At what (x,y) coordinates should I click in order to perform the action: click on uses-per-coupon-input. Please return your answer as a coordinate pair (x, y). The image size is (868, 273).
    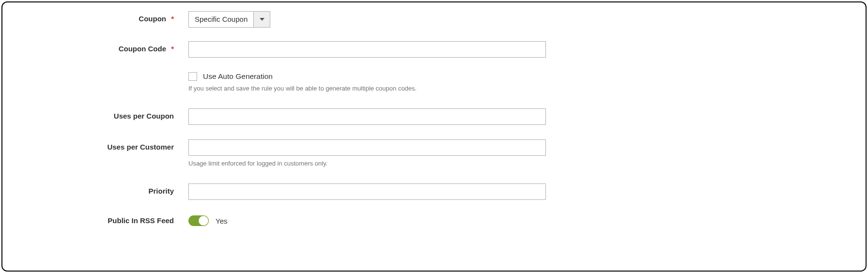
    Looking at the image, I should click on (367, 117).